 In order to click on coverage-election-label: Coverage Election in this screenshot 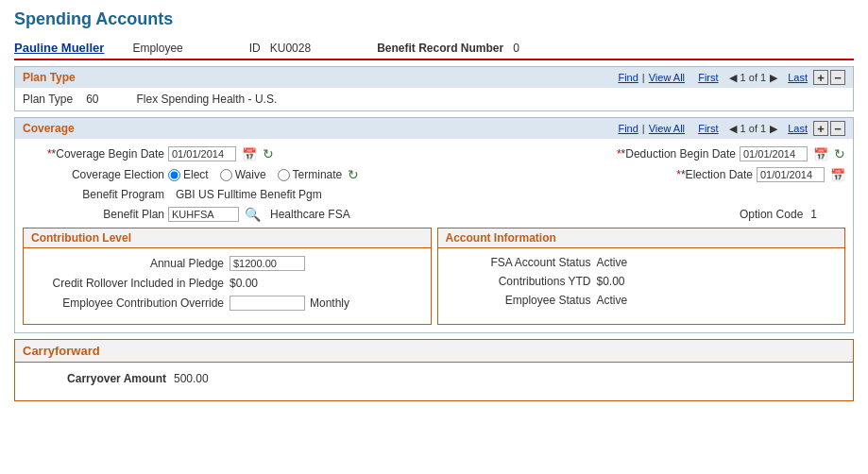, I will do `click(94, 175)`.